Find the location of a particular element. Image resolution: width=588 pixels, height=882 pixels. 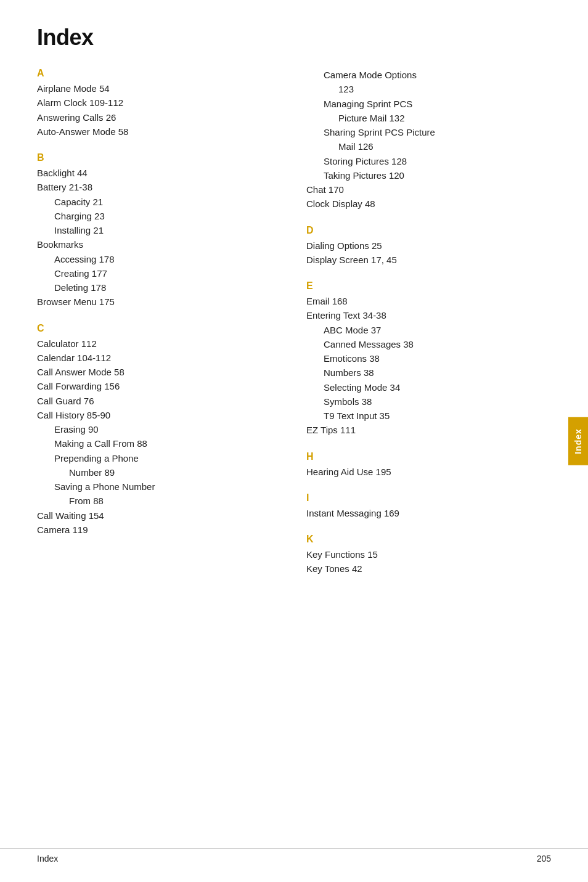

list-item: Instant Messaging 169 is located at coordinates (429, 513).